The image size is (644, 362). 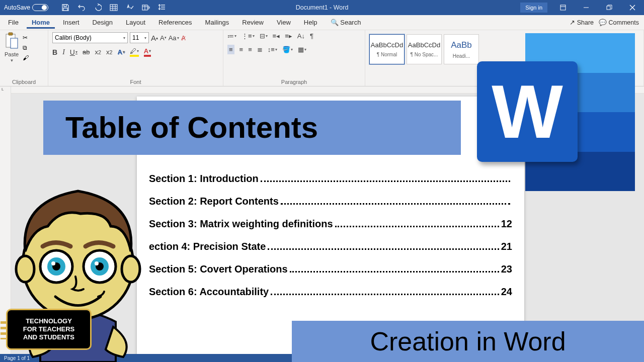 I want to click on superscript-button: x2, so click(x=110, y=52).